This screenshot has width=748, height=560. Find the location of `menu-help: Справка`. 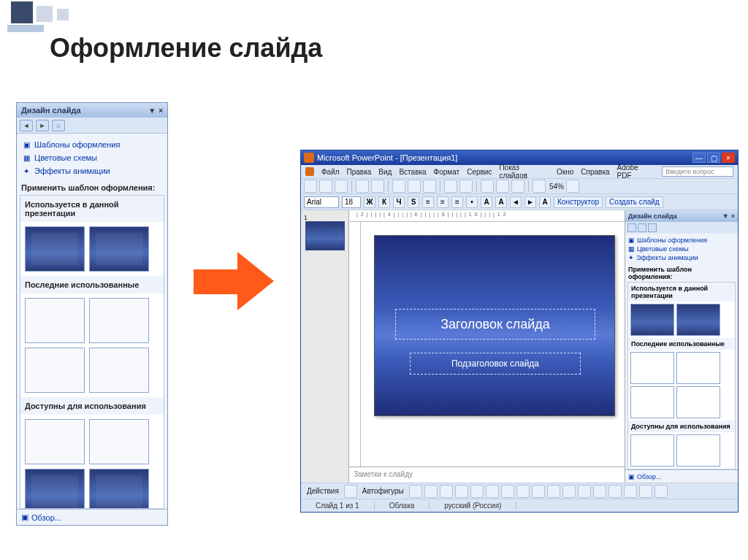

menu-help: Справка is located at coordinates (595, 172).